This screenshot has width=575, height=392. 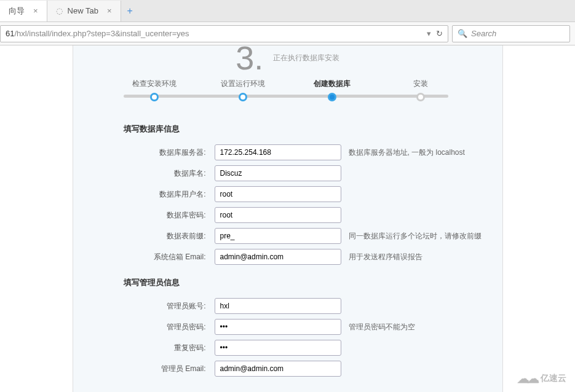 I want to click on watermark-text: 亿速云, so click(x=553, y=378).